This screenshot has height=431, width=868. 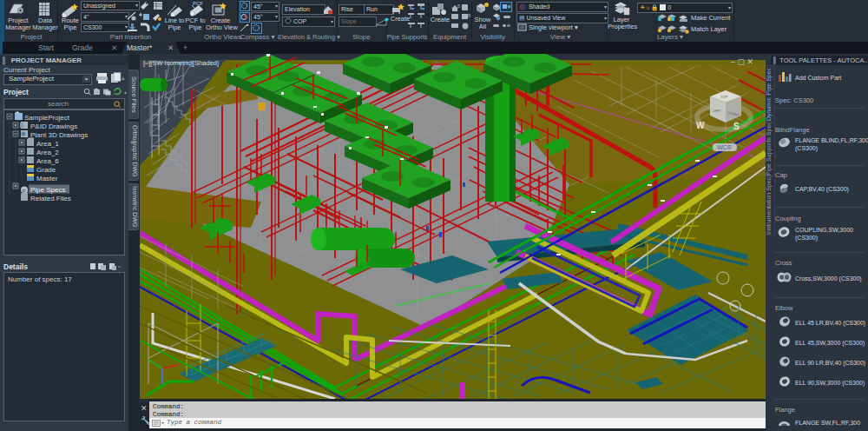 What do you see at coordinates (700, 125) in the screenshot?
I see `svg-text: W` at bounding box center [700, 125].